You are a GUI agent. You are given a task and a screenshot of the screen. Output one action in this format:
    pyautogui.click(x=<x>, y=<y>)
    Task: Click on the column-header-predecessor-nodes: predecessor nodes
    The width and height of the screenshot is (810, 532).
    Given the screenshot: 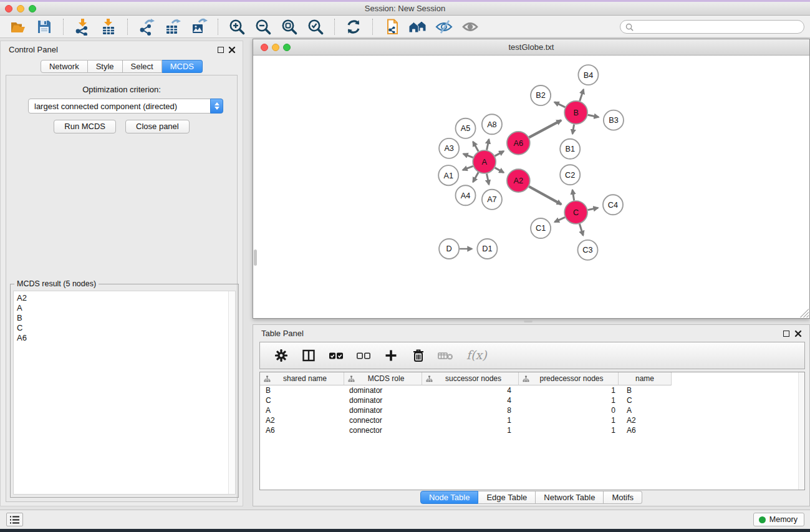 What is the action you would take?
    pyautogui.click(x=569, y=379)
    